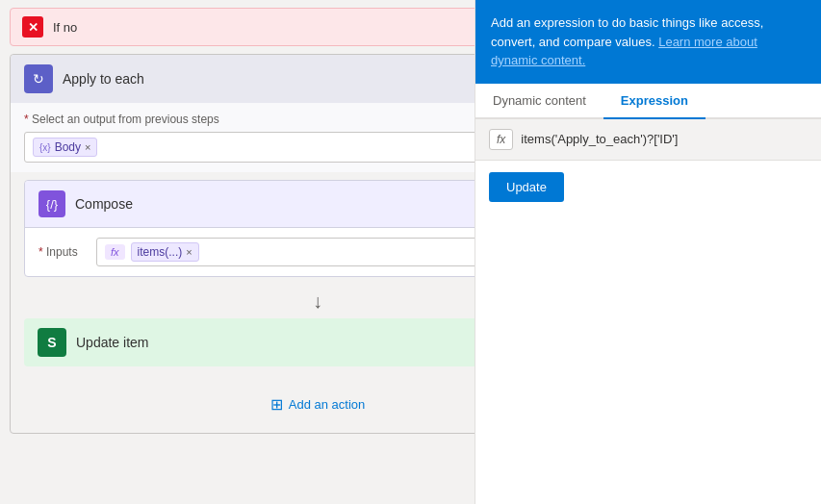  I want to click on arrow-down-icon: ↓, so click(318, 302).